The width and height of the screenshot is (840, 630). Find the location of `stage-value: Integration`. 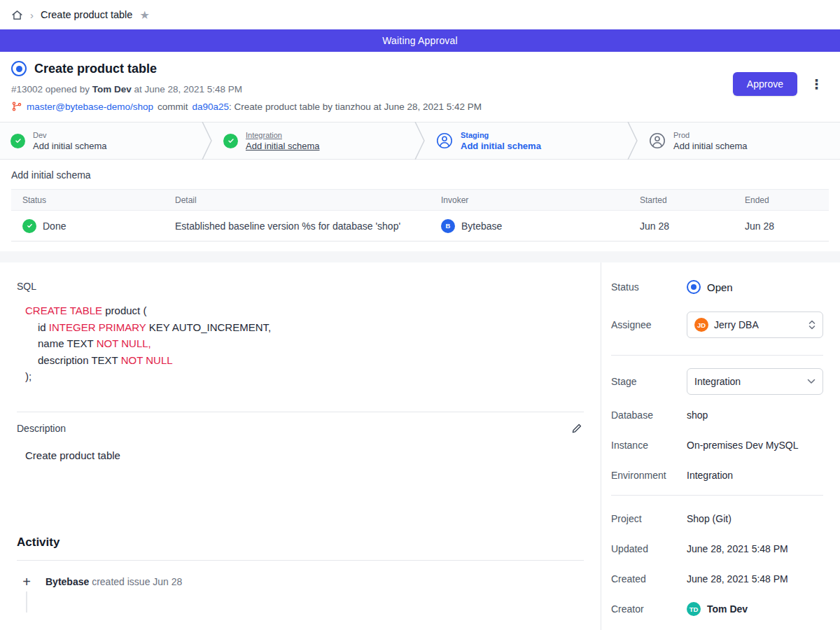

stage-value: Integration is located at coordinates (748, 382).